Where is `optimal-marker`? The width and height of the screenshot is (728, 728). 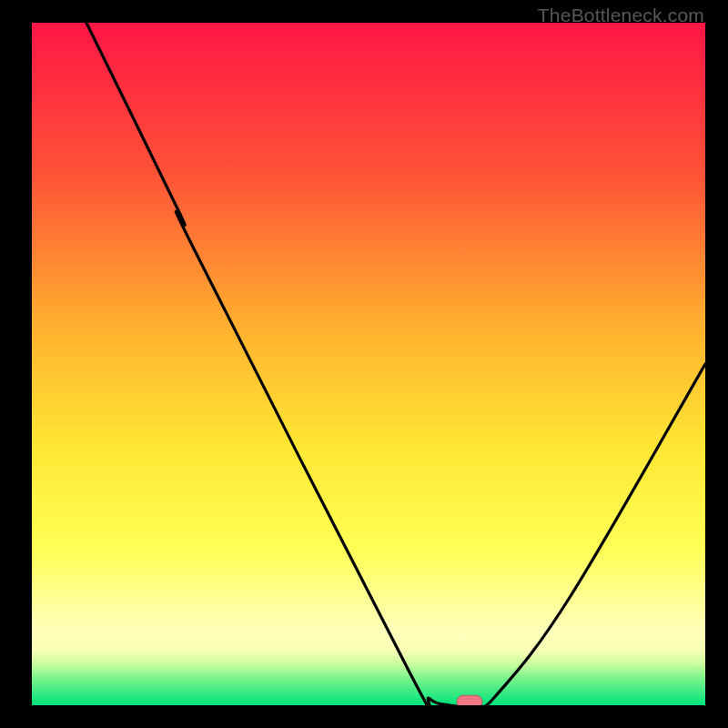 optimal-marker is located at coordinates (470, 701).